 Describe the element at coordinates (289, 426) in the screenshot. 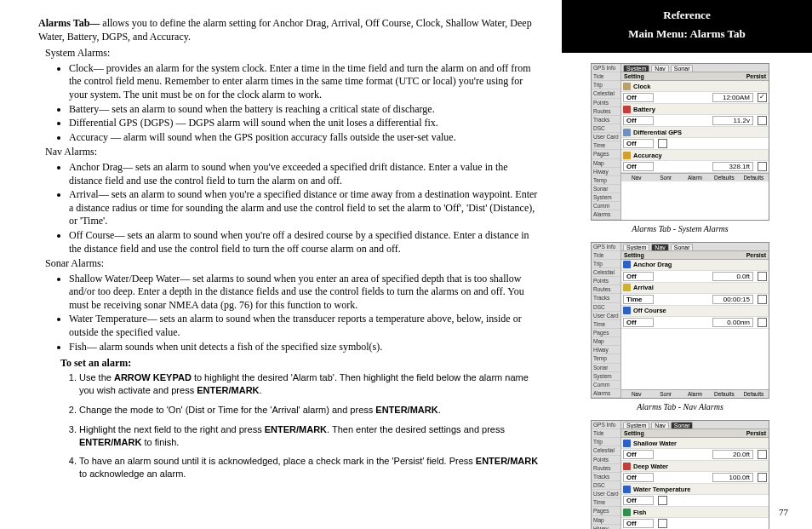

I see `howto-steps: Use the ARROW KEYPAD to highlight the de…` at that location.